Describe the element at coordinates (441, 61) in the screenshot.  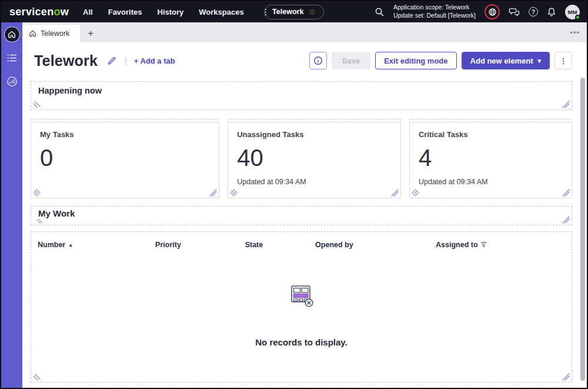
I see `header-actions: Save Exit editing mode Add new element ▾…` at that location.